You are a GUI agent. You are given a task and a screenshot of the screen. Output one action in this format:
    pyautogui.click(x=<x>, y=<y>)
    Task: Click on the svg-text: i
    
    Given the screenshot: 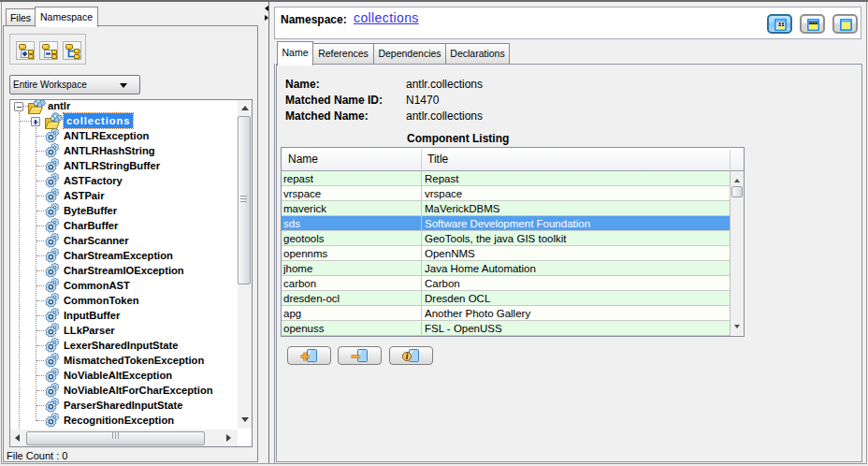 What is the action you would take?
    pyautogui.click(x=408, y=357)
    